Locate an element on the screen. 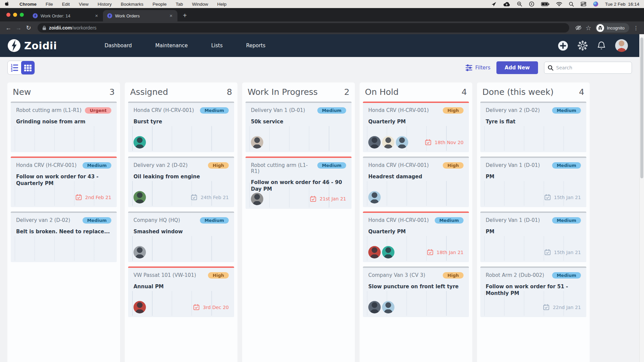 Image resolution: width=644 pixels, height=362 pixels. card-top-row: Honda CRV (H-CRV-001) Medium is located at coordinates (64, 166).